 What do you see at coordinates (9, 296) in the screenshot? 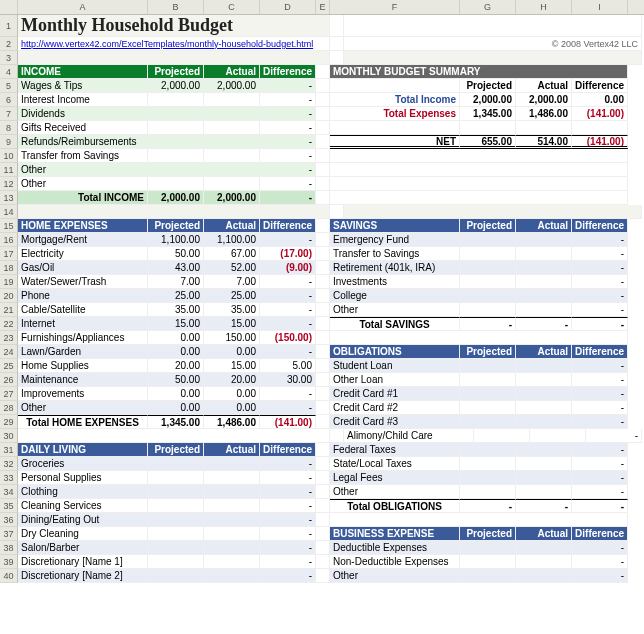
I see `row-header: 20` at bounding box center [9, 296].